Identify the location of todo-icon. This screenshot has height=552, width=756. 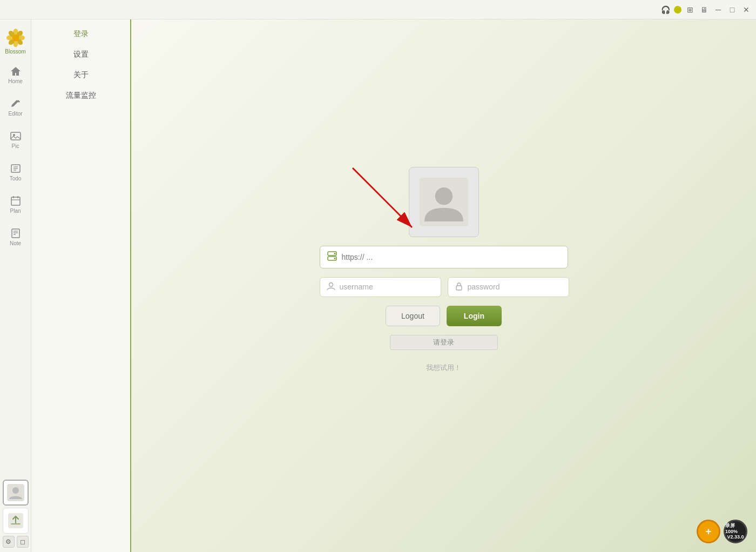
(16, 169).